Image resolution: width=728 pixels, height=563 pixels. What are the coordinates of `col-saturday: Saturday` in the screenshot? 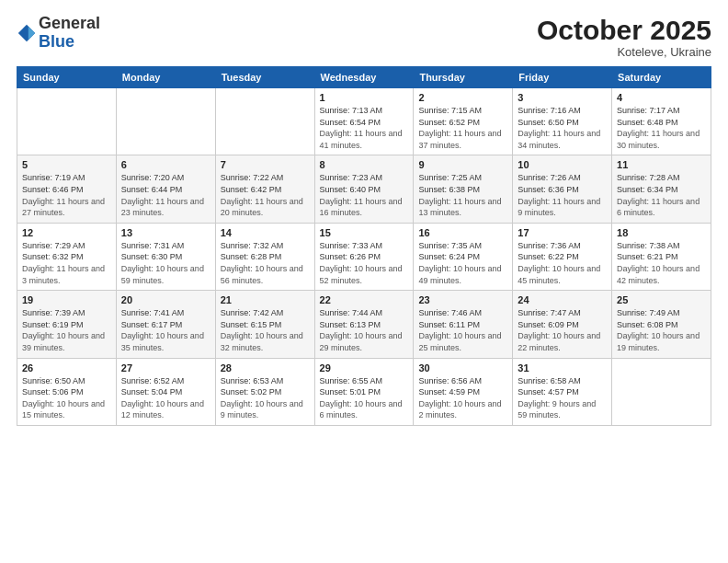 It's located at (662, 77).